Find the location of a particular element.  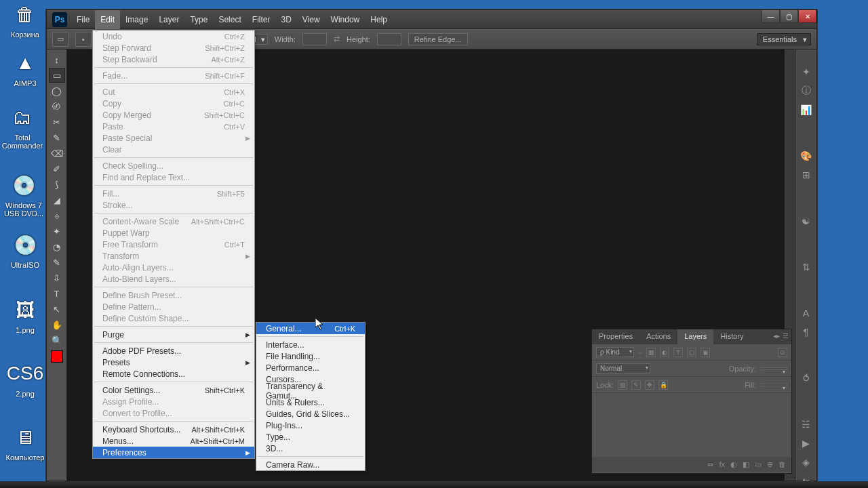

tool-9: ◢ is located at coordinates (57, 200).